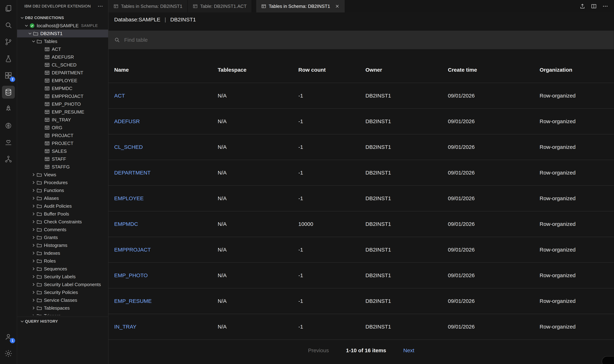 The image size is (614, 364). What do you see at coordinates (63, 175) in the screenshot?
I see `tree-item-folder: Views` at bounding box center [63, 175].